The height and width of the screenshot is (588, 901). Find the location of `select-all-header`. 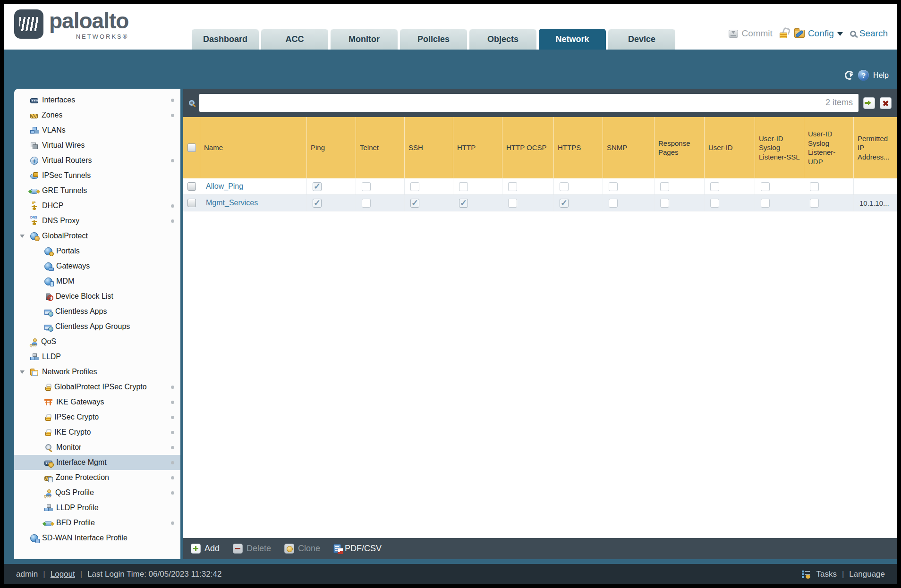

select-all-header is located at coordinates (192, 148).